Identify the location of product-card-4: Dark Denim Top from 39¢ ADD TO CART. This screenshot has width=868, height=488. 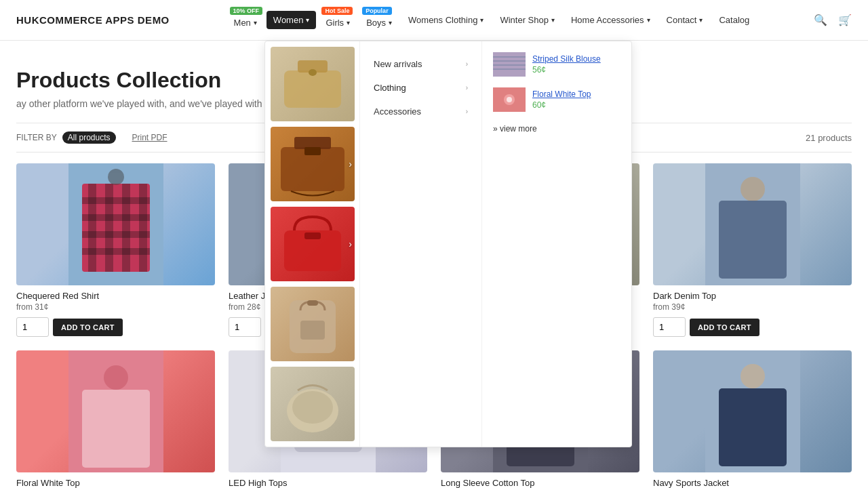
(753, 250).